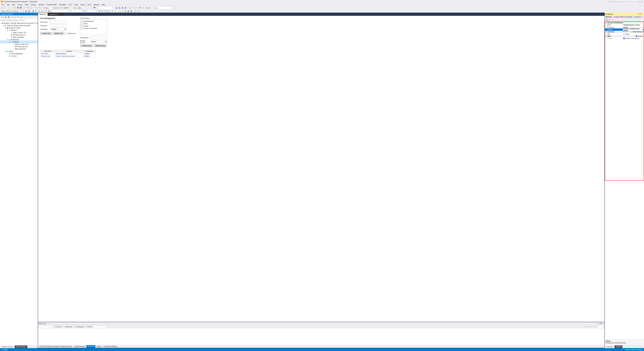 The width and height of the screenshot is (644, 351). Describe the element at coordinates (89, 5) in the screenshot. I see `menu-tools: Tools` at that location.